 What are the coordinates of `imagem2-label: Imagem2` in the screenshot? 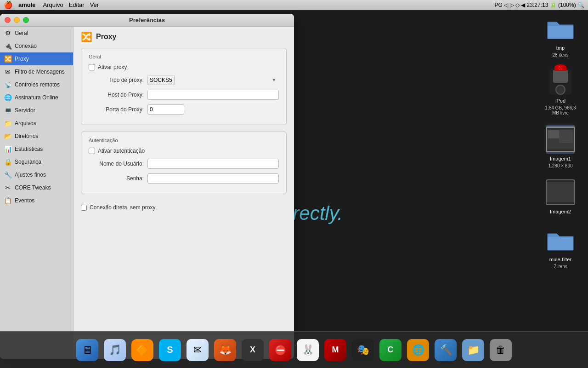 It's located at (560, 212).